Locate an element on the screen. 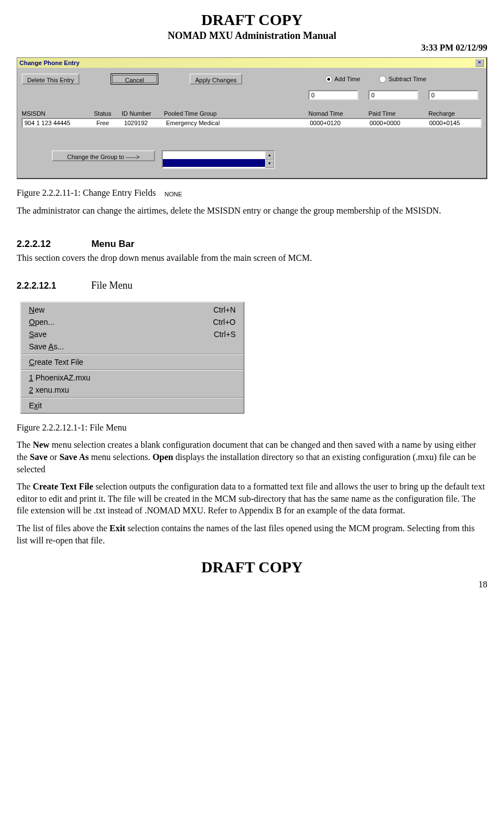  cell-idnum: 1029192 is located at coordinates (145, 123).